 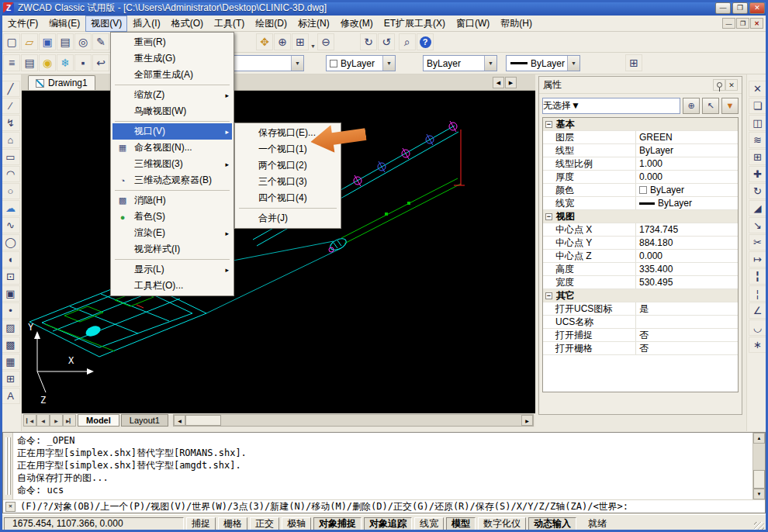 What do you see at coordinates (641, 150) in the screenshot?
I see `prop-row-linetype: 线型ByLayer` at bounding box center [641, 150].